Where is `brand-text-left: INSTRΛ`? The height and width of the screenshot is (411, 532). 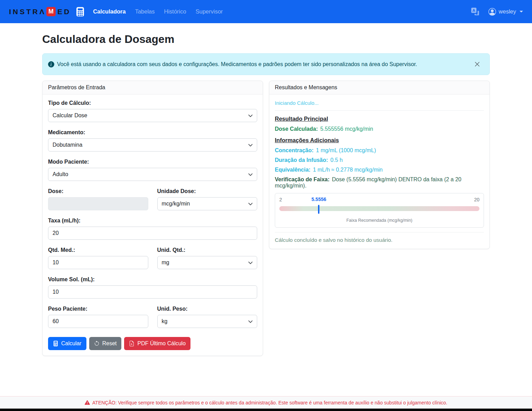 brand-text-left: INSTRΛ is located at coordinates (28, 12).